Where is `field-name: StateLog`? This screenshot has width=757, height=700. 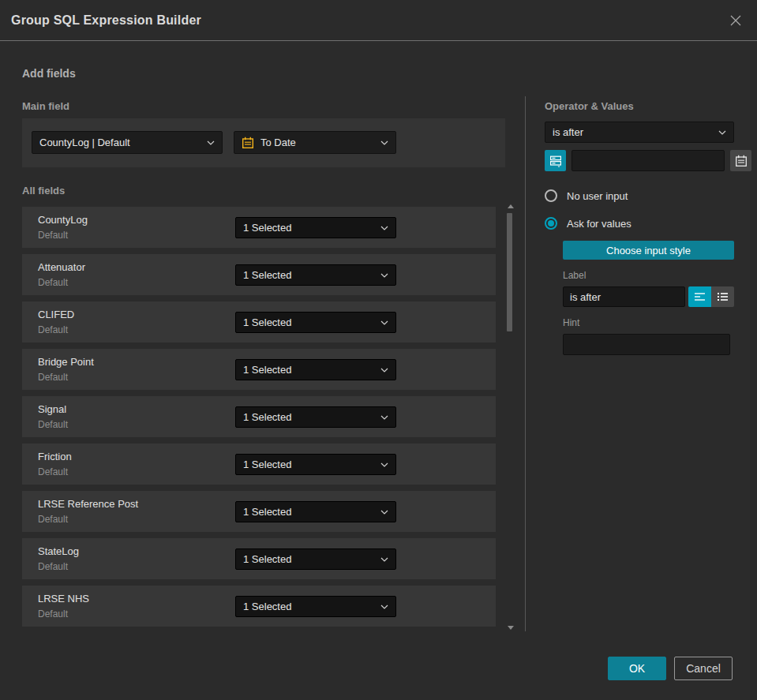 field-name: StateLog is located at coordinates (58, 551).